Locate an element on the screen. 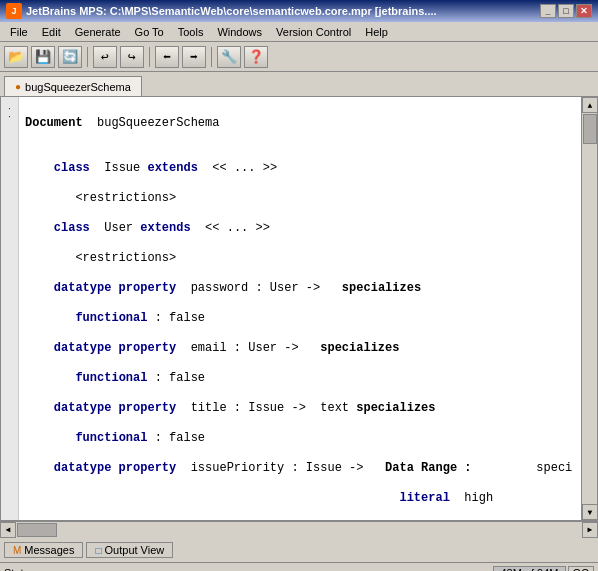 The width and height of the screenshot is (598, 571). tab-messages: M Messages is located at coordinates (44, 550).